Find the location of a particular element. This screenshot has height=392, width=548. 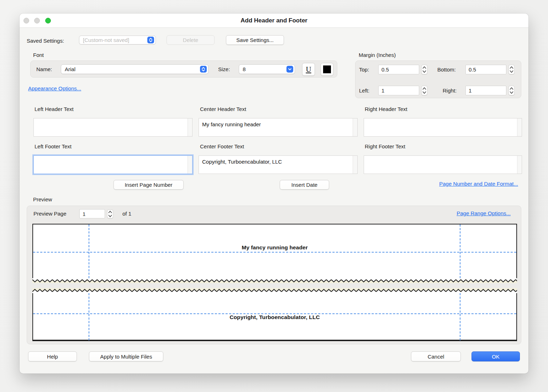

top-margin-guide is located at coordinates (275, 252).